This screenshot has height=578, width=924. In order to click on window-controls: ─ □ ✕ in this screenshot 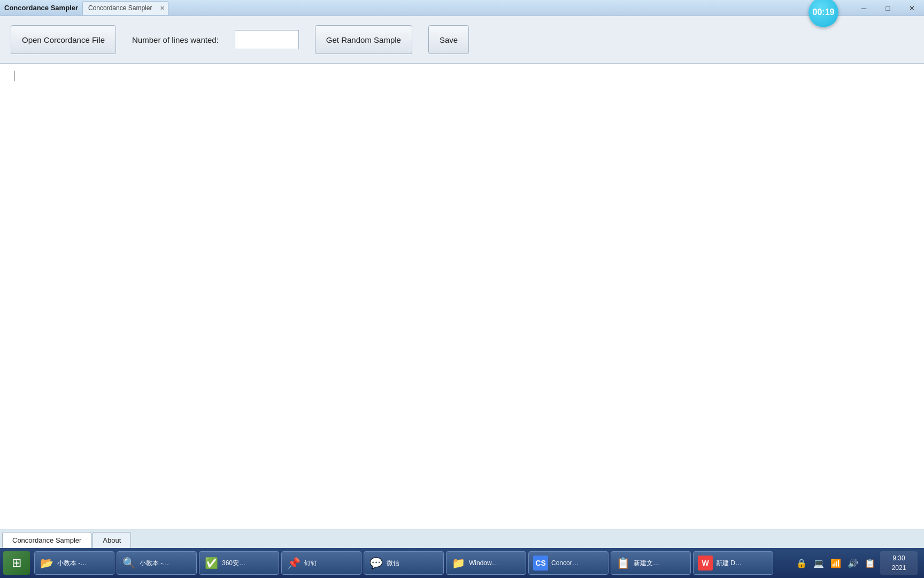, I will do `click(888, 8)`.